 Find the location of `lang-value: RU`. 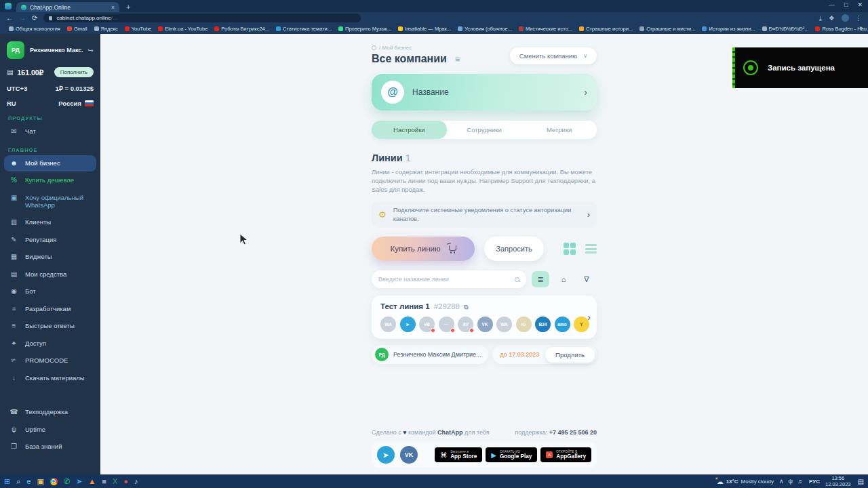

lang-value: RU is located at coordinates (12, 103).